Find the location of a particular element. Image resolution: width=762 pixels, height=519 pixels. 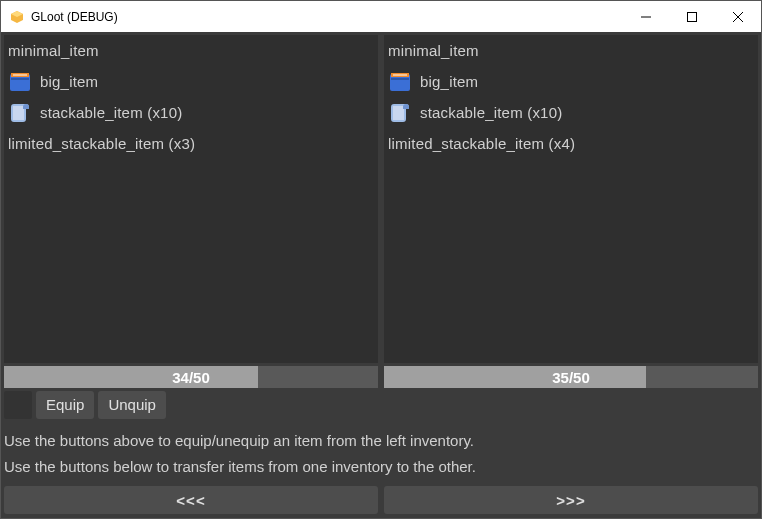

item-label: limited_stackable_item (x4) is located at coordinates (482, 144).